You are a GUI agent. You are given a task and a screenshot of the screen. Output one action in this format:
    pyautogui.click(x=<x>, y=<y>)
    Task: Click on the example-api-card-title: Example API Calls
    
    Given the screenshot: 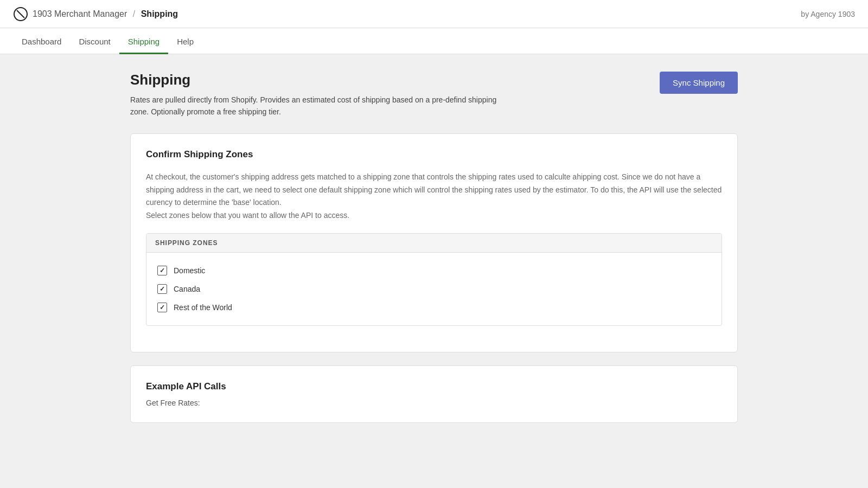 What is the action you would take?
    pyautogui.click(x=434, y=387)
    